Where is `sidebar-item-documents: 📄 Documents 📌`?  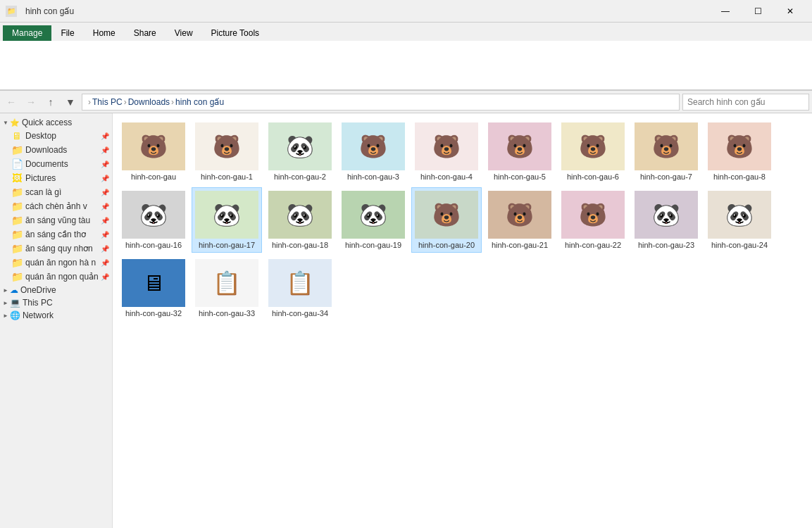
sidebar-item-documents: 📄 Documents 📌 is located at coordinates (56, 164).